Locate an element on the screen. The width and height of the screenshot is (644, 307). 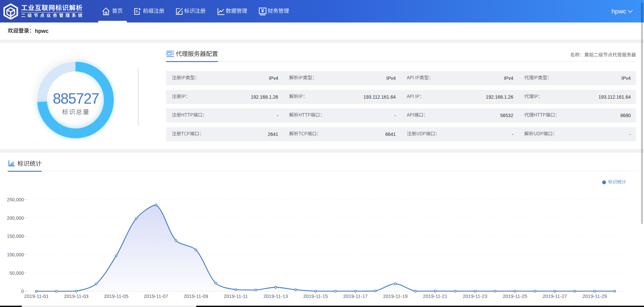
svg-text: 2019-11-17 is located at coordinates (356, 296).